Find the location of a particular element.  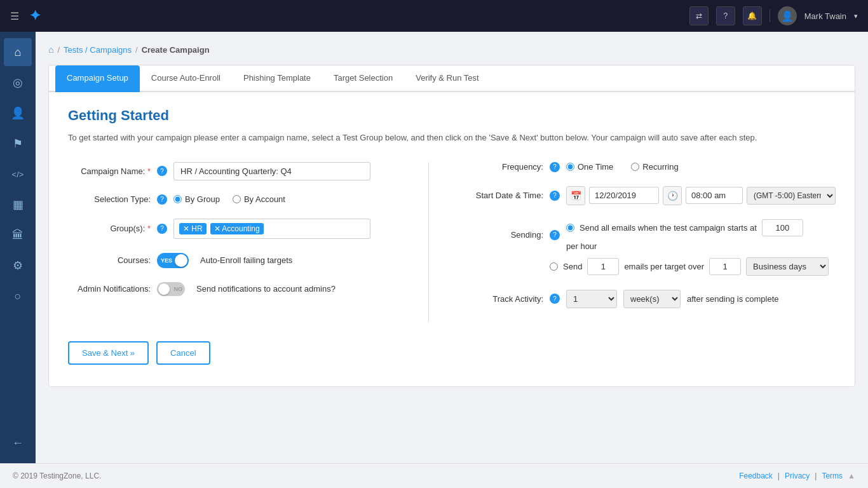

expand-icon: ⇄ is located at coordinates (699, 16).